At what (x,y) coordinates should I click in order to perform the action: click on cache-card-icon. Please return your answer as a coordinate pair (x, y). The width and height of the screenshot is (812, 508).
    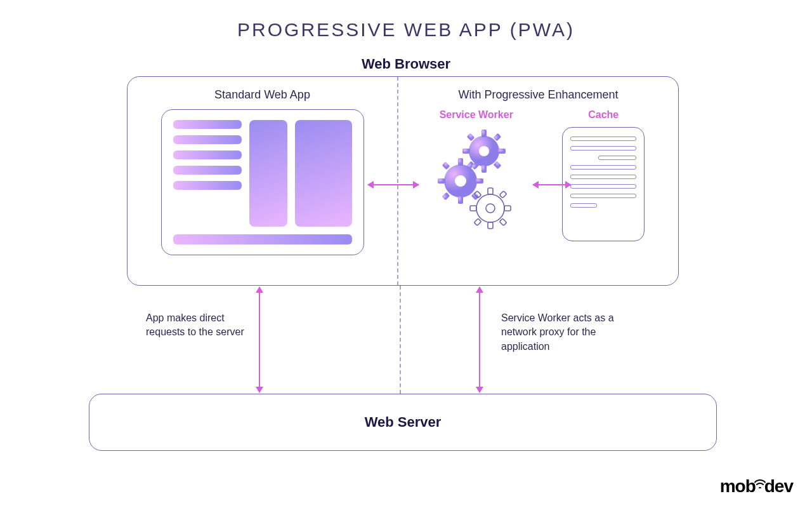
    Looking at the image, I should click on (603, 184).